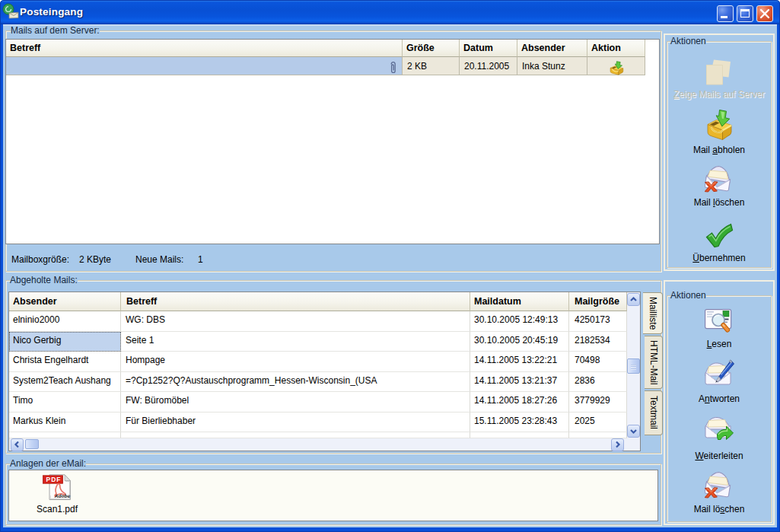  What do you see at coordinates (62, 496) in the screenshot?
I see `svg-text: Adobe` at bounding box center [62, 496].